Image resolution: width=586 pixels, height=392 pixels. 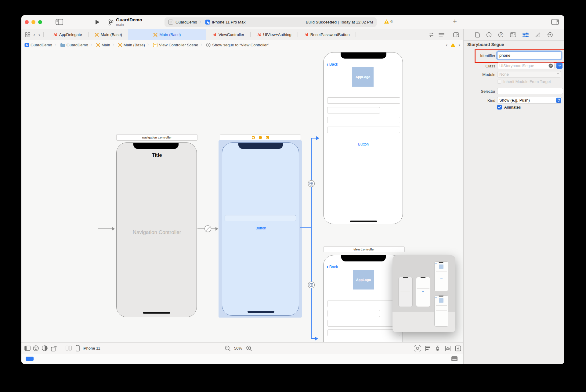 I want to click on tab-viewcontroller: ViewController, so click(x=228, y=35).